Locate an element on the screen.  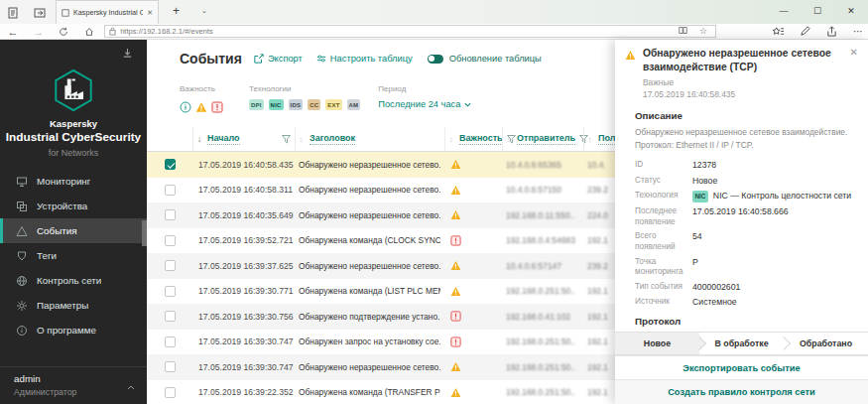
export-event-button: Экспортировать событие is located at coordinates (742, 367).